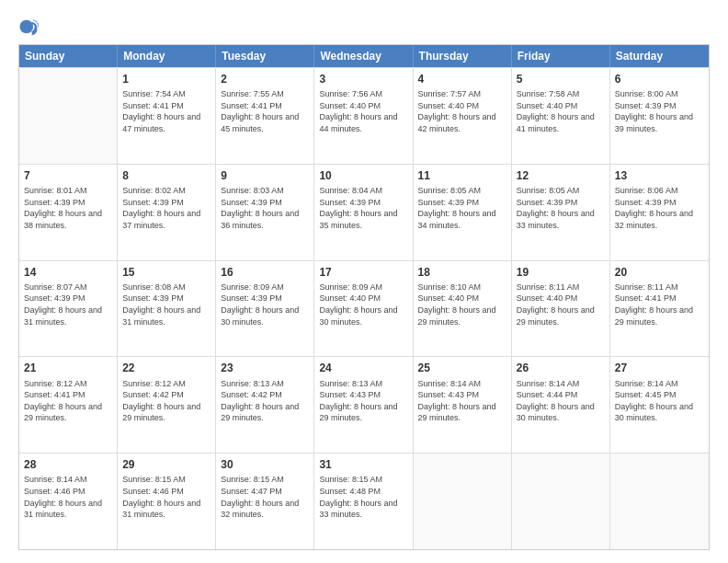 Image resolution: width=728 pixels, height=563 pixels. What do you see at coordinates (660, 111) in the screenshot?
I see `cell-info: Sunrise: 8:00 AMSunset: 4:39 PMDaylight:…` at bounding box center [660, 111].